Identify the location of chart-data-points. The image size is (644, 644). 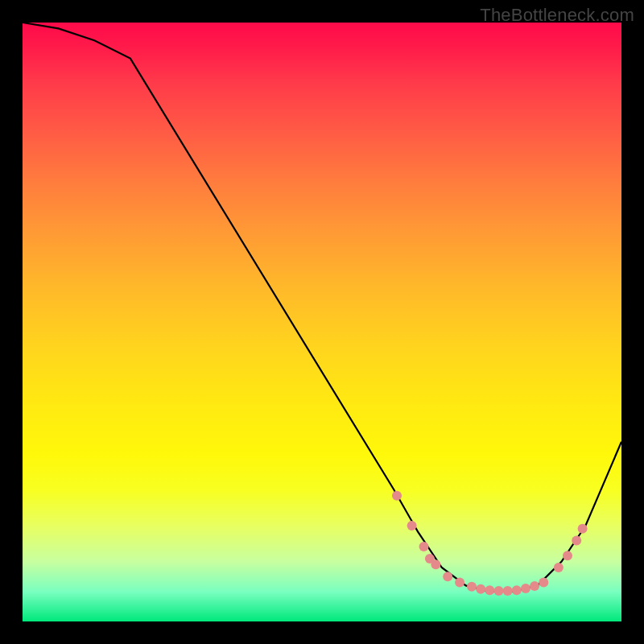
(489, 543).